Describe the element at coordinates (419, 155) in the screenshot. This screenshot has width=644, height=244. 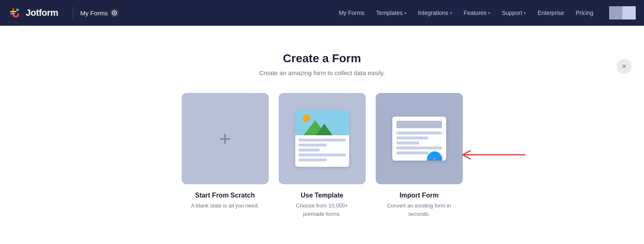
I see `card-import: ↓ Import Form Convert an existing form i…` at that location.